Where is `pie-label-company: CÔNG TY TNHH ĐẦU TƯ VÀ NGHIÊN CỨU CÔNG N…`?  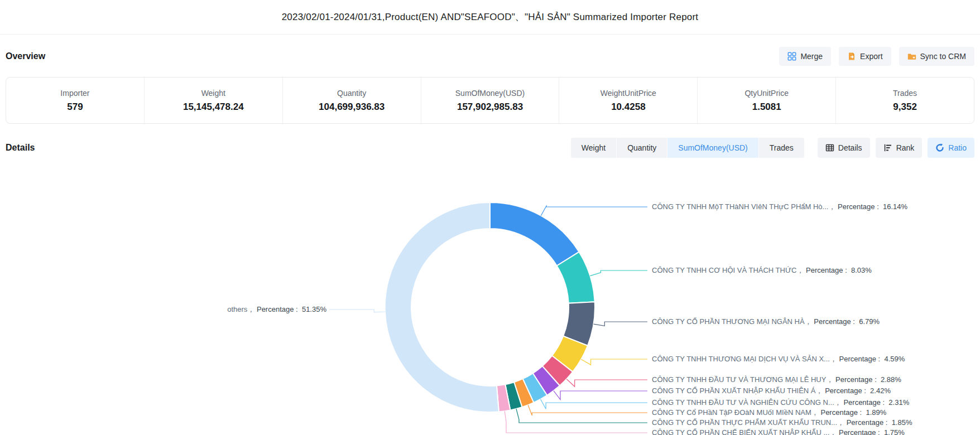
pie-label-company: CÔNG TY TNHH ĐẦU TƯ VÀ NGHIÊN CỨU CÔNG N… is located at coordinates (743, 403).